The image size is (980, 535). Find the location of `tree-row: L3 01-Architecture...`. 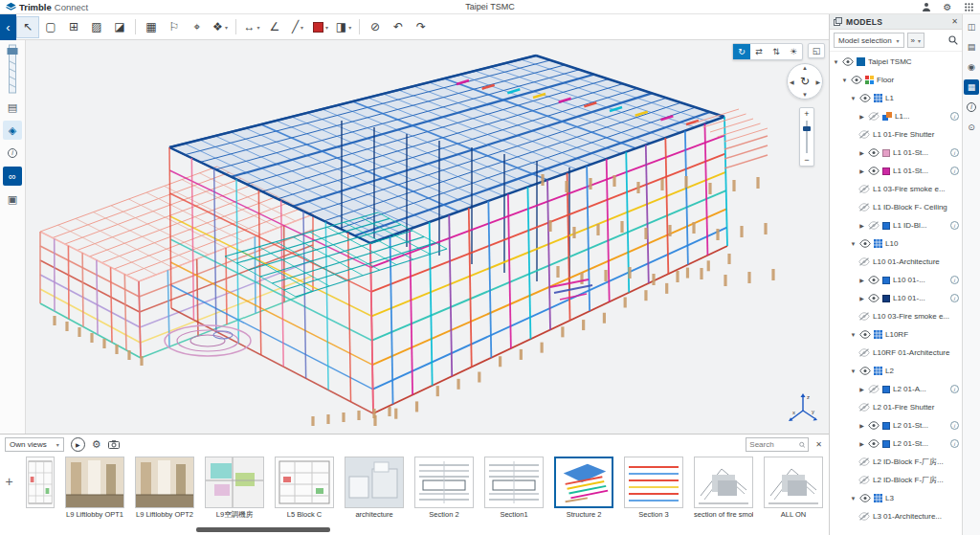

tree-row: L3 01-Architecture... is located at coordinates (896, 517).